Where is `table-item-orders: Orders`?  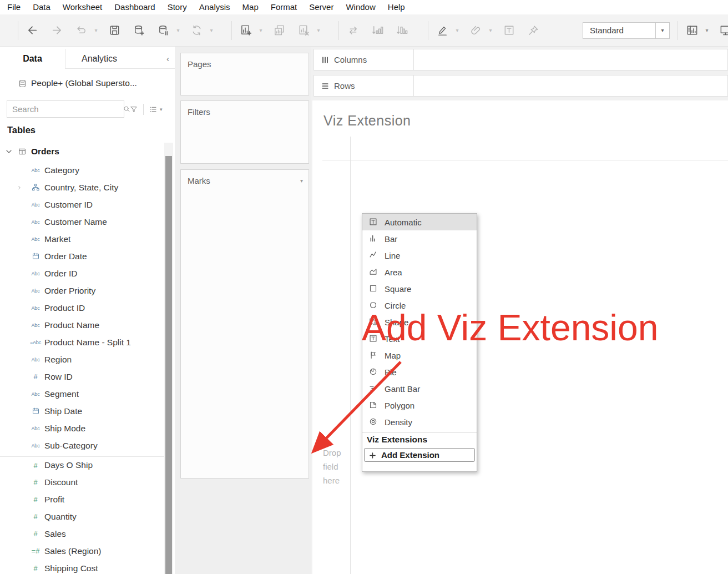
table-item-orders: Orders is located at coordinates (82, 152).